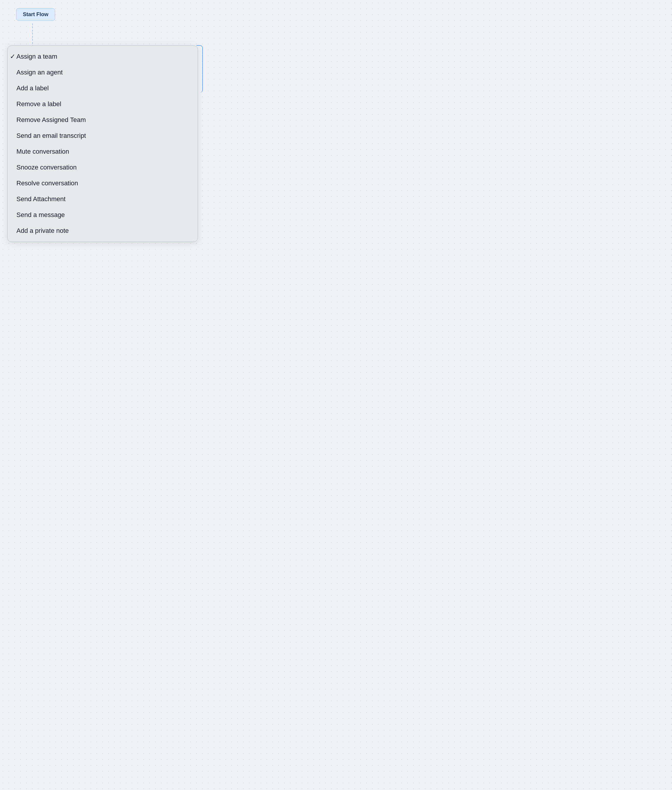  What do you see at coordinates (51, 120) in the screenshot?
I see `menu-item-label: Remove Assigned Team` at bounding box center [51, 120].